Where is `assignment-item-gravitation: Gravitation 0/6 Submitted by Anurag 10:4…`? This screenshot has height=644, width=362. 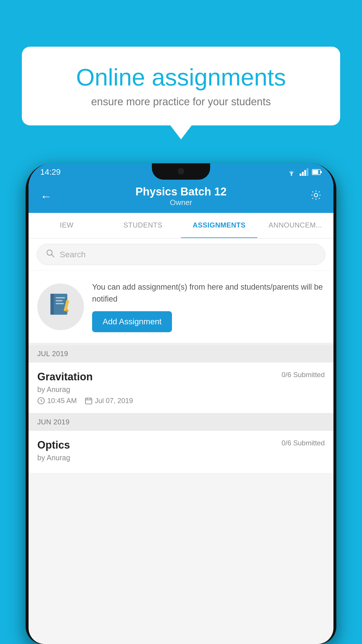 assignment-item-gravitation: Gravitation 0/6 Submitted by Anurag 10:4… is located at coordinates (181, 388).